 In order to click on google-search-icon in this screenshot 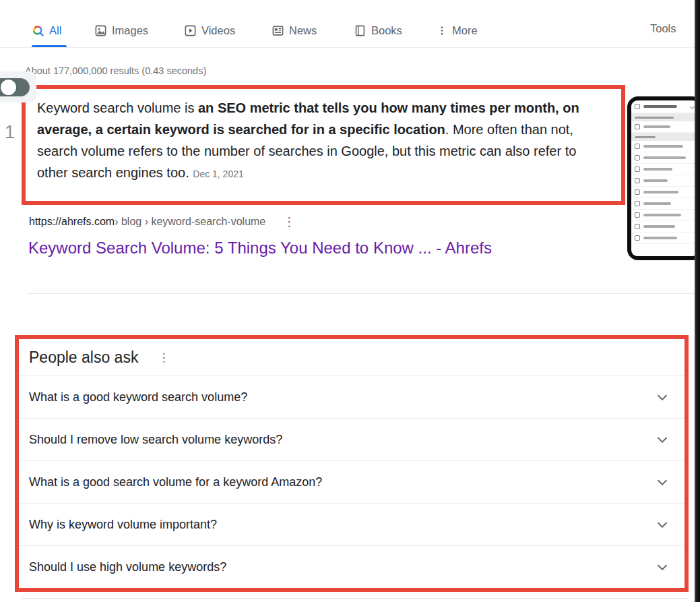, I will do `click(38, 31)`.